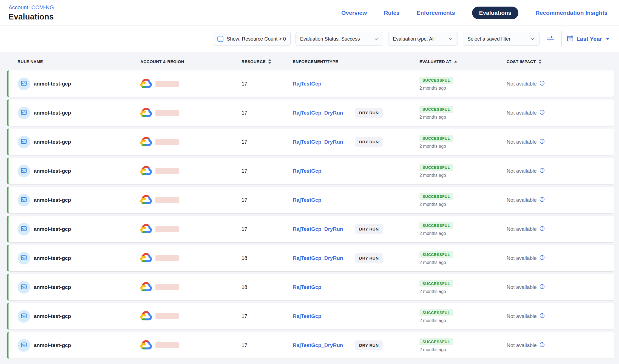 The height and width of the screenshot is (364, 619). I want to click on column-header: EVALUATED AT, so click(463, 61).